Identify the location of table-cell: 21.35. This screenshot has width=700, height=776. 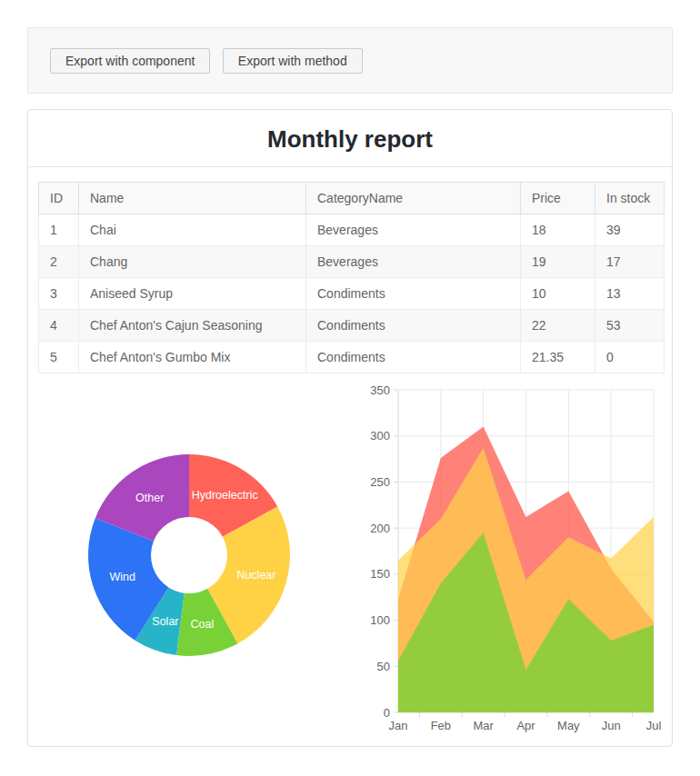
(558, 358).